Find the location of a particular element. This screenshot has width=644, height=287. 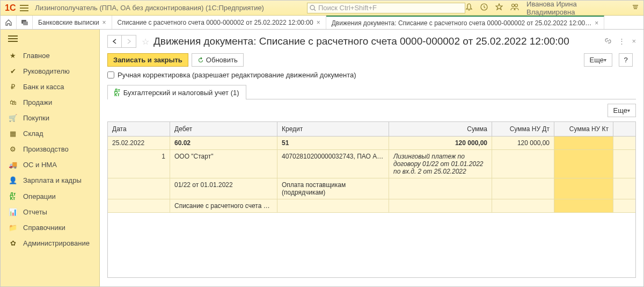

cell-credit: 40702810200000032743, ПАО А… is located at coordinates (333, 164).